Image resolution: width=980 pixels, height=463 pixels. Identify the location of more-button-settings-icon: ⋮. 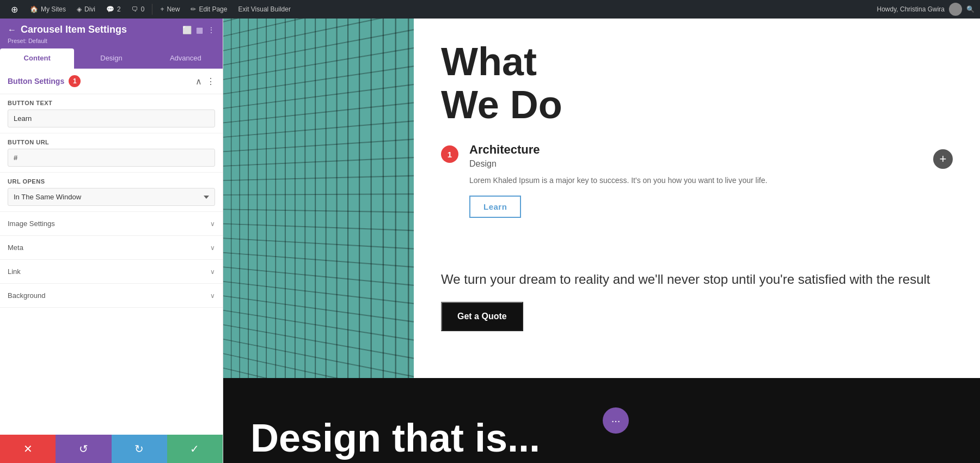
(211, 82).